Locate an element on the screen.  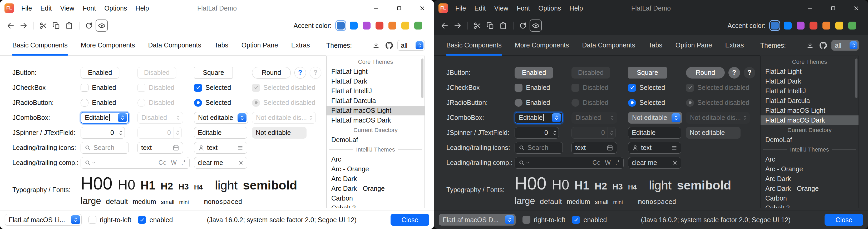
theme-list-item: FlatLaf Darcula is located at coordinates (809, 101).